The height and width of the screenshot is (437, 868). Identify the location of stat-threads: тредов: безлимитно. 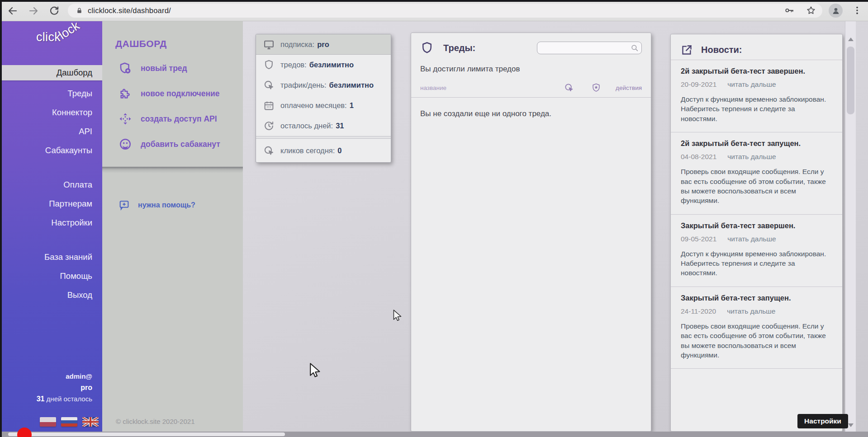
(323, 65).